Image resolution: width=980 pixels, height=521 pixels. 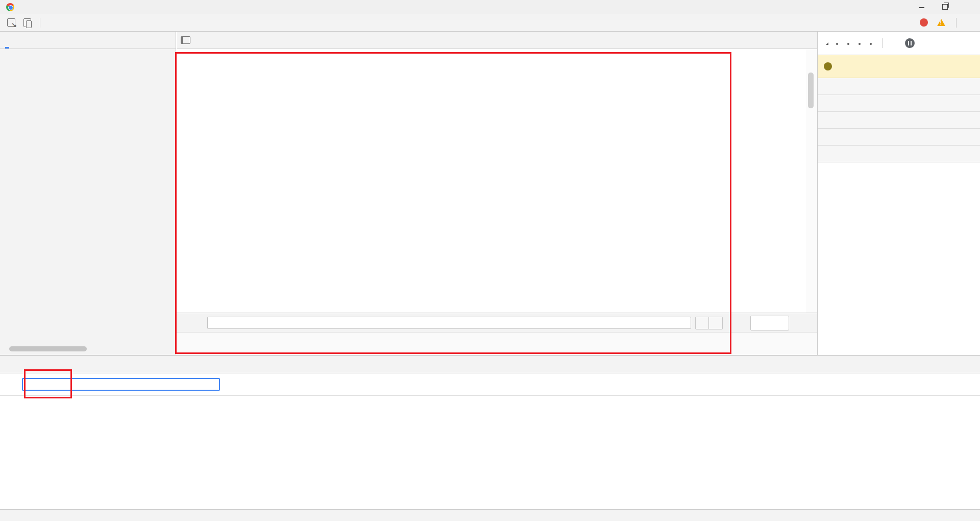 What do you see at coordinates (11, 22) in the screenshot?
I see `inspect-element-icon` at bounding box center [11, 22].